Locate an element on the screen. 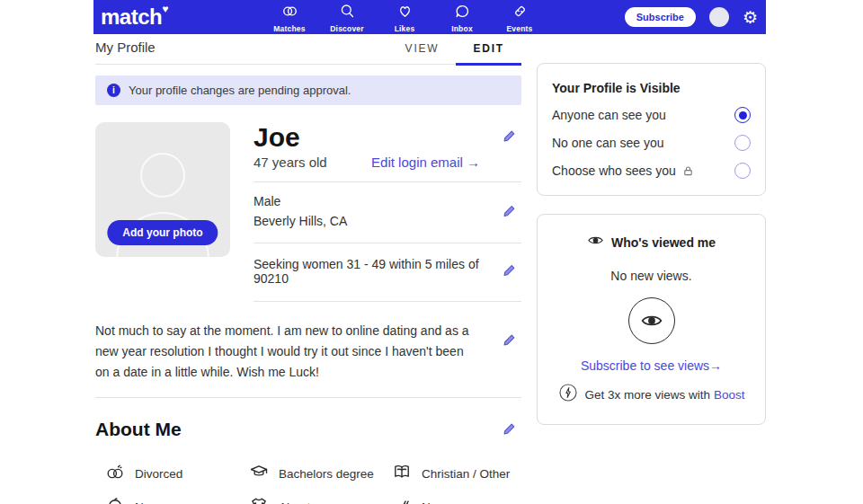 This screenshot has height=504, width=863. eye-circle-icon is located at coordinates (652, 321).